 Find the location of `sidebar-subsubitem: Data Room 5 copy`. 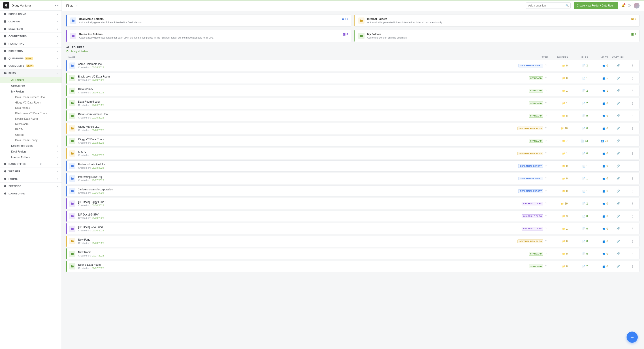

sidebar-subsubitem: Data Room 5 copy is located at coordinates (31, 140).